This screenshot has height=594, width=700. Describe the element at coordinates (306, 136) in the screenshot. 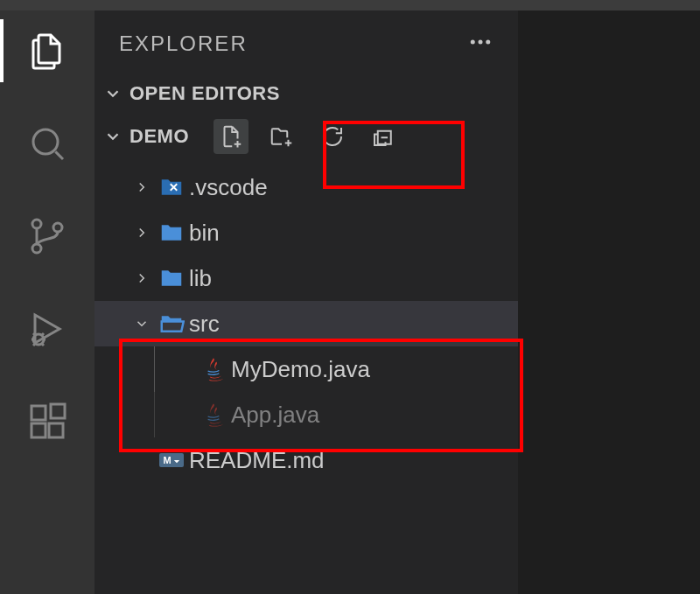

I see `workspace-section: DEMO` at that location.